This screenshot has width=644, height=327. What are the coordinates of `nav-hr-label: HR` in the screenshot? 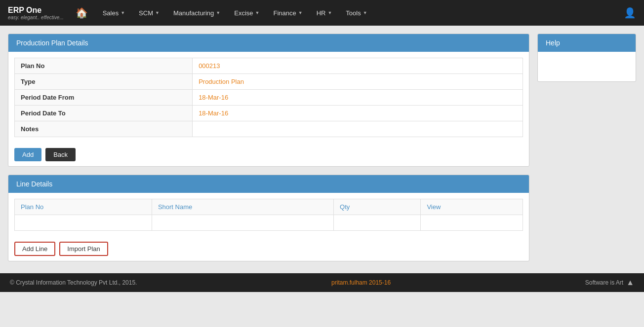 It's located at (321, 13).